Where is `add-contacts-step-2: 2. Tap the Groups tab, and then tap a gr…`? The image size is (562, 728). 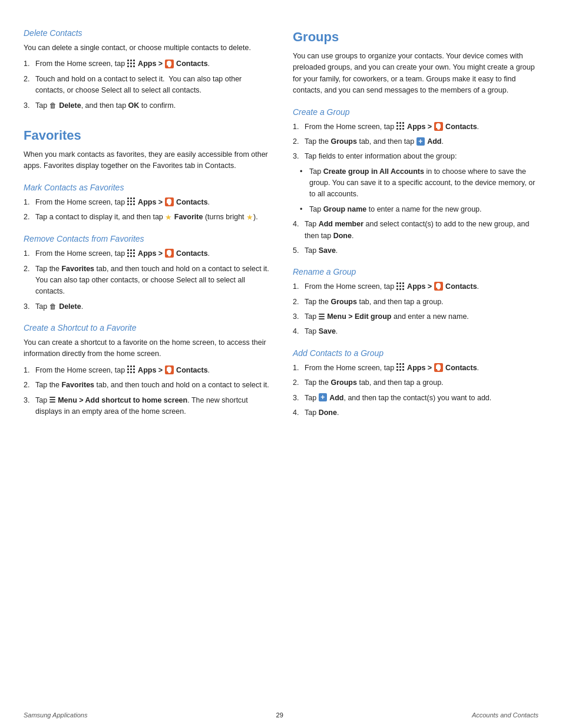 add-contacts-step-2: 2. Tap the Groups tab, and then tap a gr… is located at coordinates (416, 383).